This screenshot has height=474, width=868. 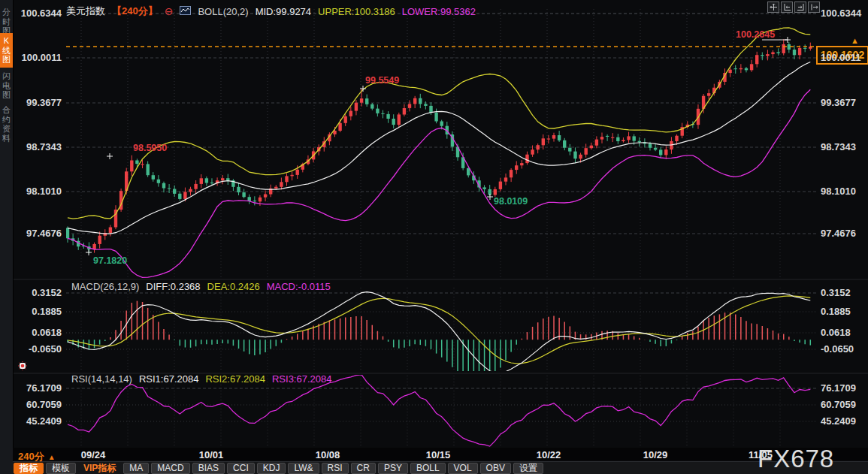 I want to click on macd-diff-value: DIFF:0.2368, so click(x=173, y=287).